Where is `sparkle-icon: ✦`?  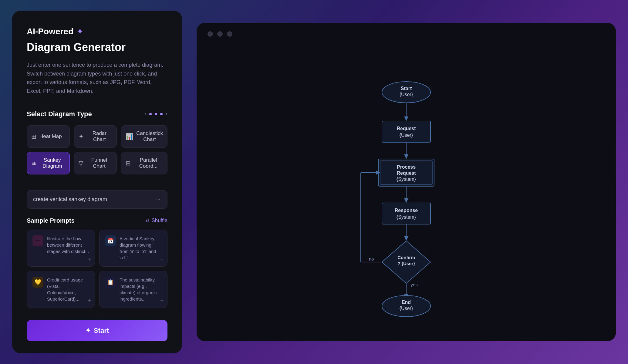
sparkle-icon: ✦ is located at coordinates (80, 32).